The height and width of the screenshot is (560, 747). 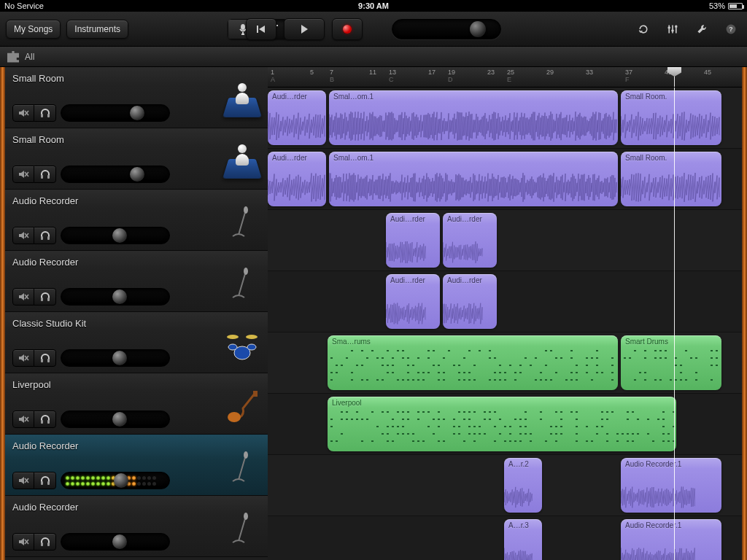 What do you see at coordinates (45, 297) in the screenshot?
I see `headphones-icon` at bounding box center [45, 297].